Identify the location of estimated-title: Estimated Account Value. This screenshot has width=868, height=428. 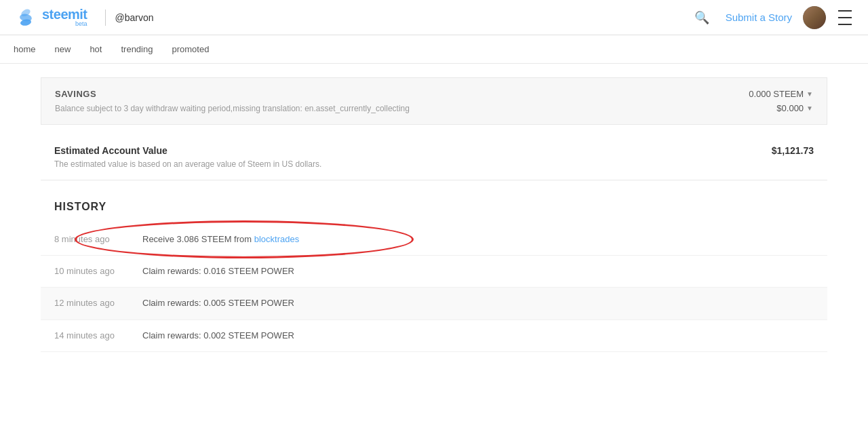
(188, 151).